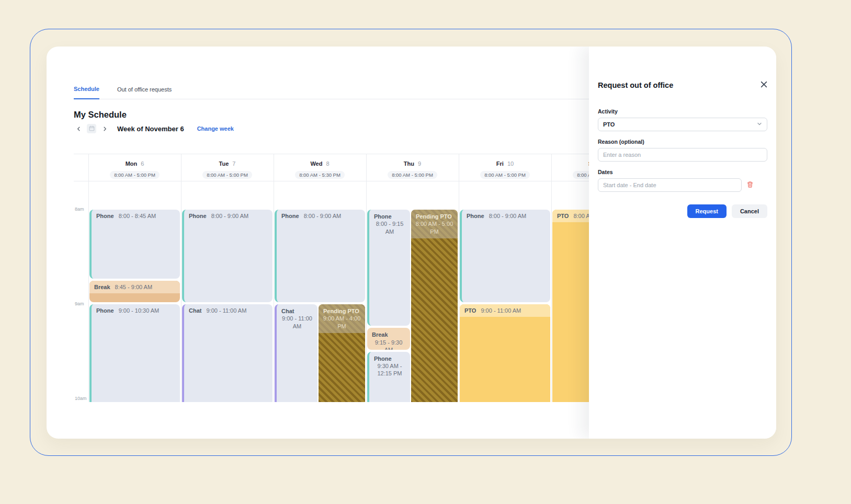 The width and height of the screenshot is (851, 504). I want to click on event-header: Phone9:30 AM - 12:15 PM, so click(390, 366).